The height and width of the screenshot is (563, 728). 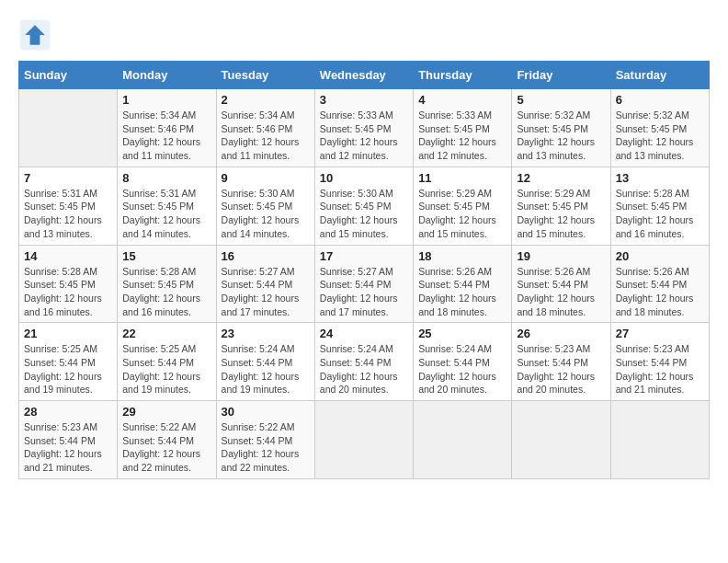 I want to click on calendar-week-row: 1 Sunrise: 5:34 AM Sunset: 5:46 PM Dayli…, so click(x=364, y=129).